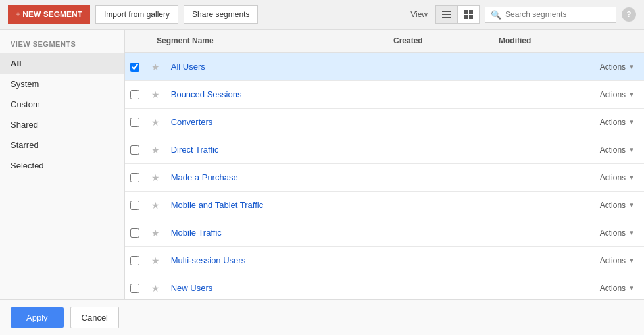  What do you see at coordinates (95, 317) in the screenshot?
I see `cancel-button: Cancel` at bounding box center [95, 317].